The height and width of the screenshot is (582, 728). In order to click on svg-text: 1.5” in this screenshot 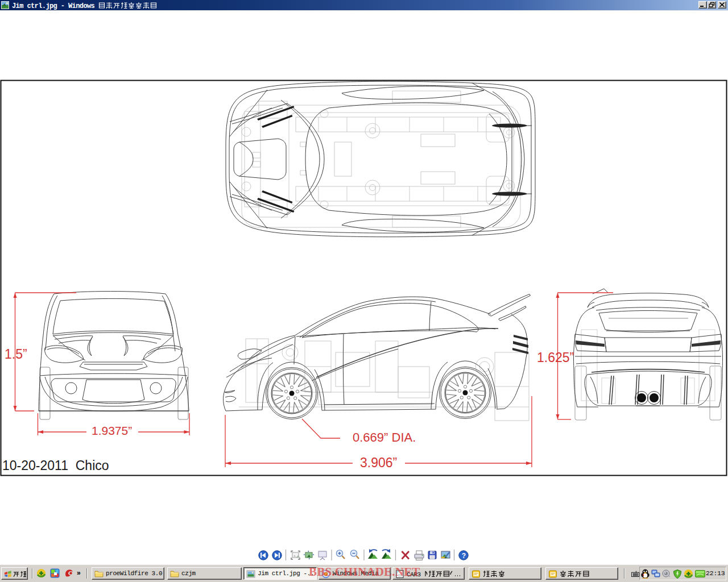, I will do `click(16, 354)`.